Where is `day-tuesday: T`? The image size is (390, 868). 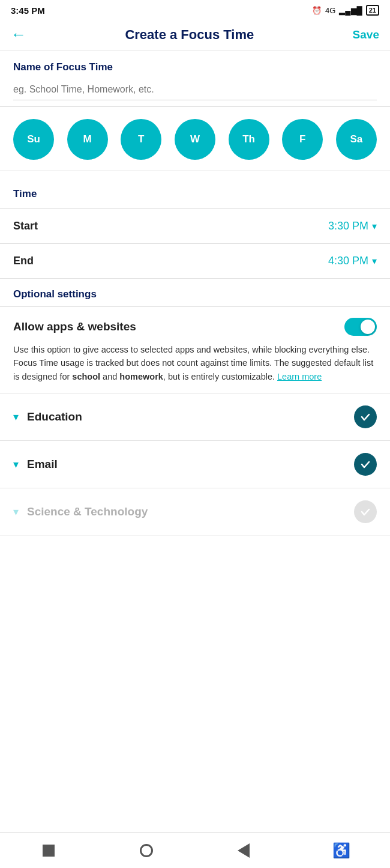 day-tuesday: T is located at coordinates (141, 139).